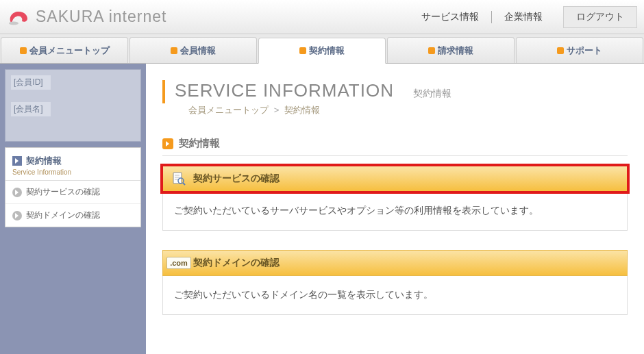 The height and width of the screenshot is (354, 644). I want to click on card-title: 契約サービスの確認, so click(236, 179).